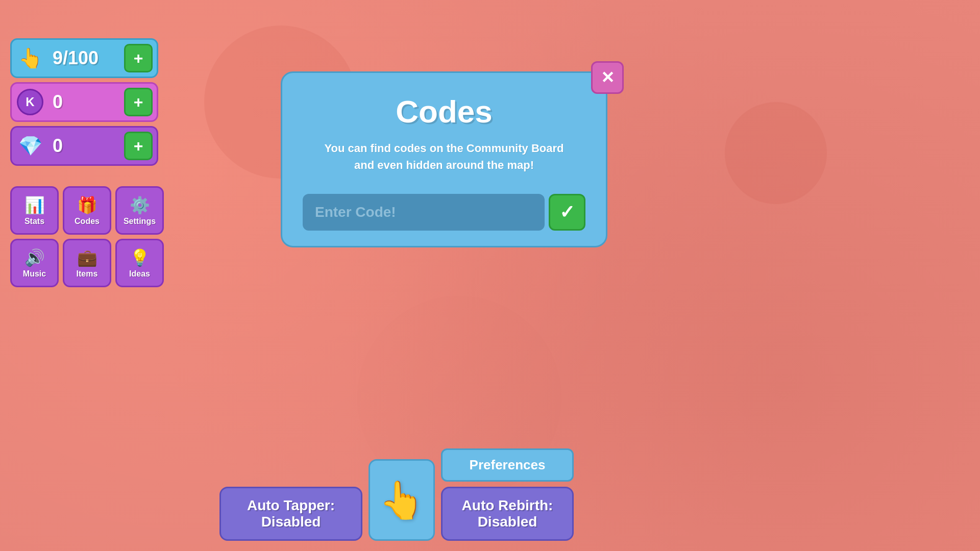 The image size is (980, 551). I want to click on music-nav-icon: 🔊, so click(35, 258).